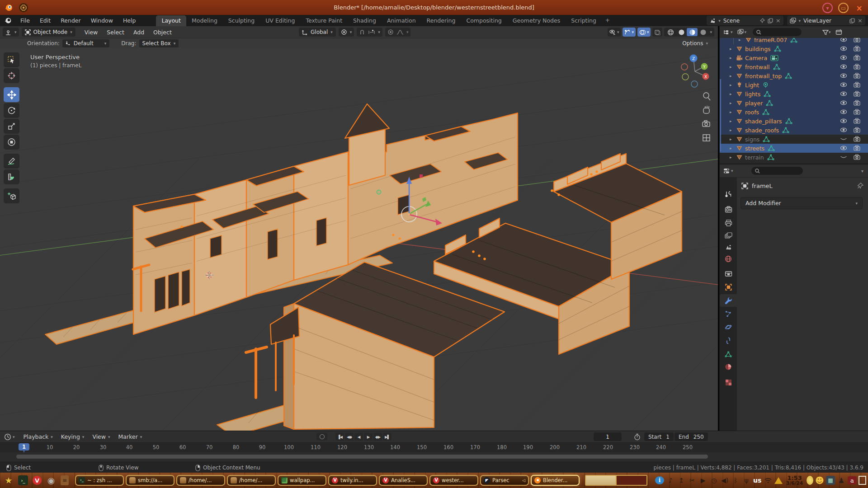 The height and width of the screenshot is (488, 868). I want to click on add-modifier-button: Add Modifier ▾, so click(802, 203).